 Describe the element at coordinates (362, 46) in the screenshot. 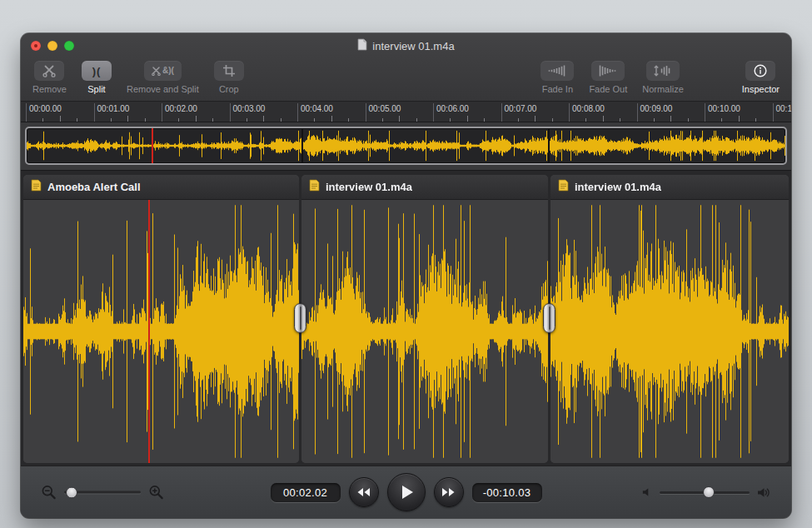

I see `document-icon` at that location.